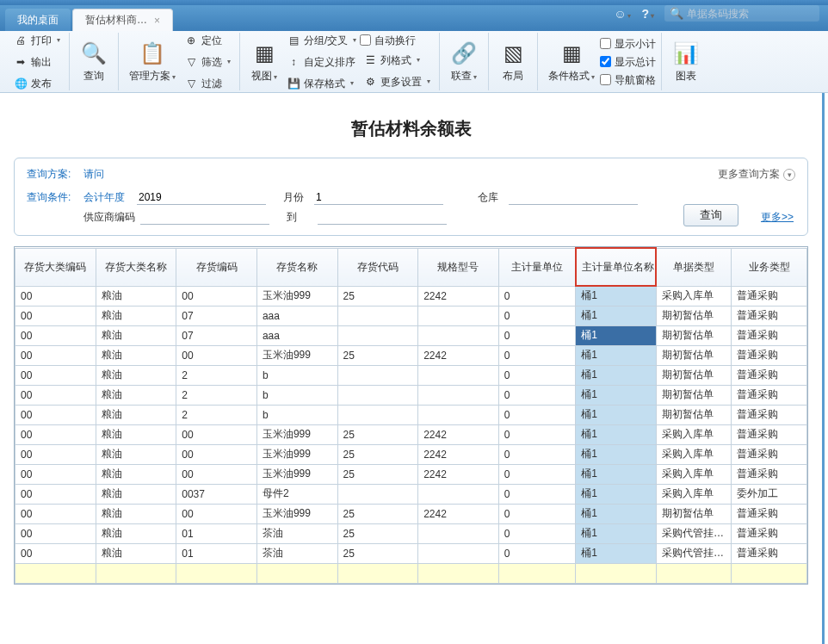 The image size is (828, 644). What do you see at coordinates (537, 267) in the screenshot?
I see `col-header: 主计量单位` at bounding box center [537, 267].